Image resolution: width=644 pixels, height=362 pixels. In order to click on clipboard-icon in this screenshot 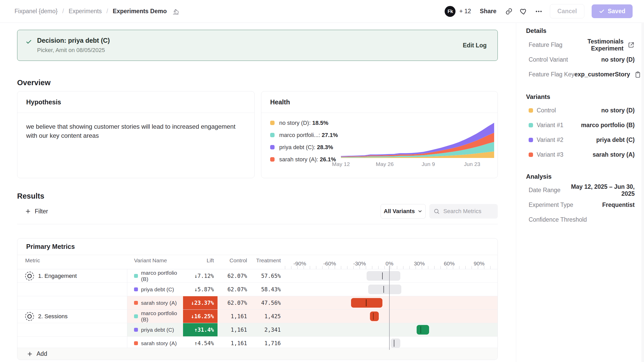, I will do `click(638, 75)`.